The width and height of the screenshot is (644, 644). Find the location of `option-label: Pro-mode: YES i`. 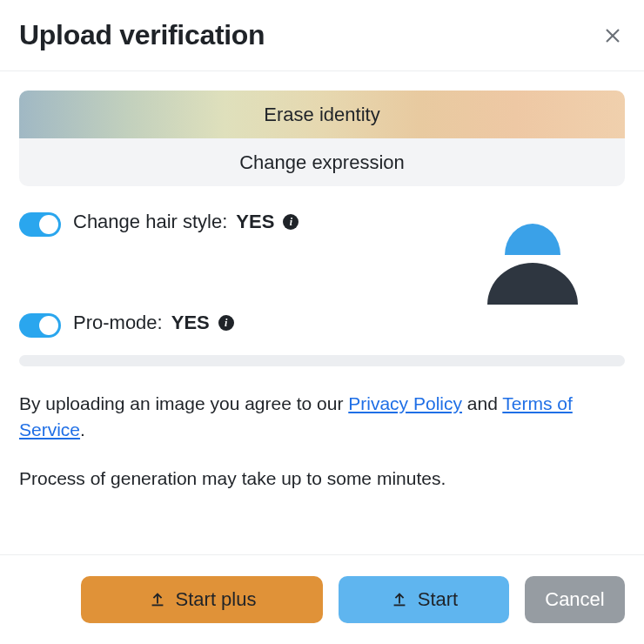

option-label: Pro-mode: YES i is located at coordinates (153, 323).